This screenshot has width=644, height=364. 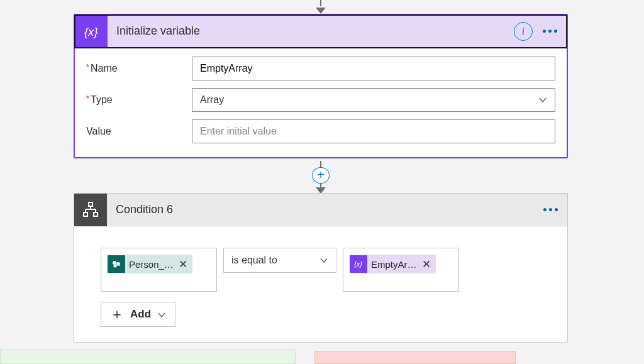 What do you see at coordinates (392, 264) in the screenshot?
I see `variable-token: {x} EmptyAr… ✕` at bounding box center [392, 264].